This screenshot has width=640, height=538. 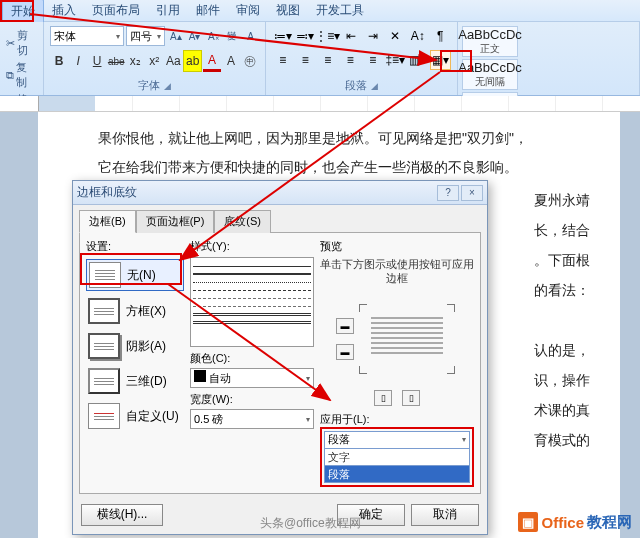 I want to click on body-text: 识，操作, so click(x=562, y=380).